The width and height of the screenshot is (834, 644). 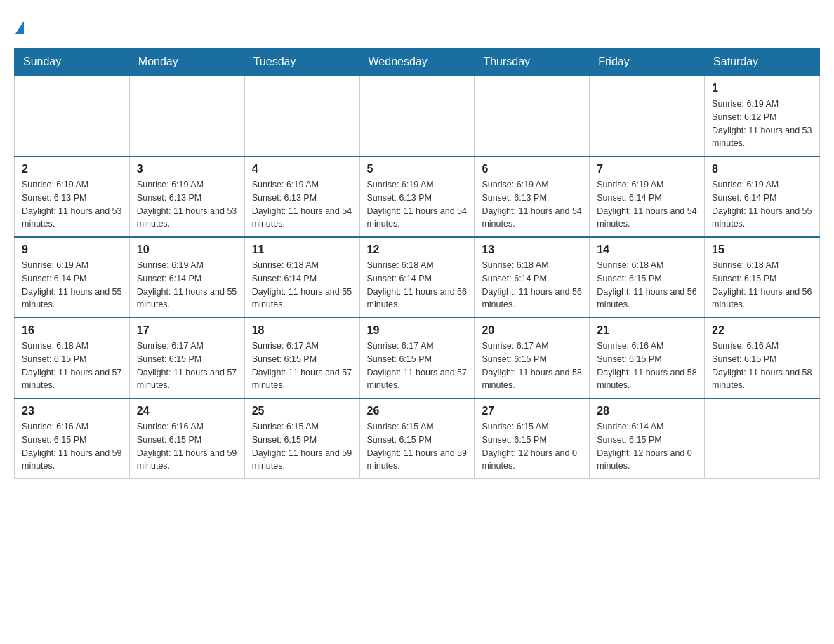 I want to click on day-number: 16, so click(x=72, y=330).